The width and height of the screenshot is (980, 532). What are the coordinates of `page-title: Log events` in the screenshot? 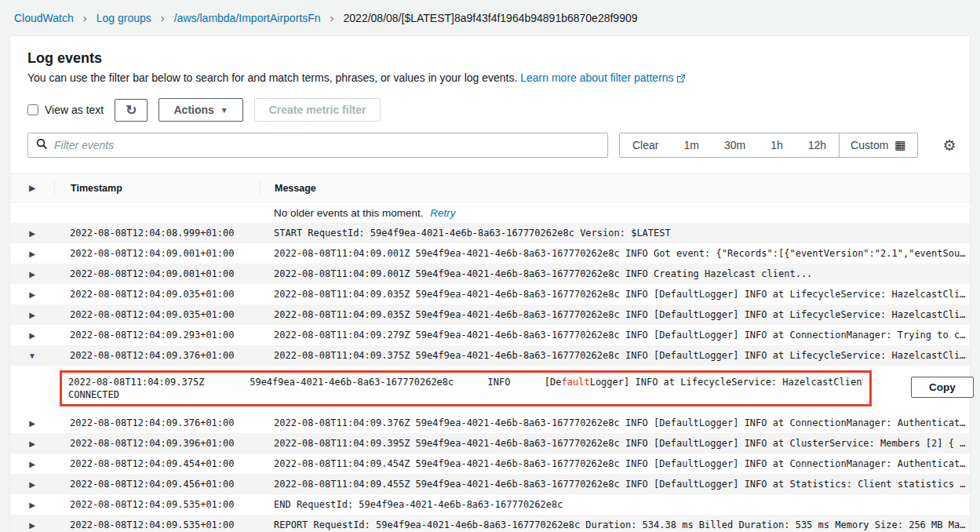 It's located at (490, 58).